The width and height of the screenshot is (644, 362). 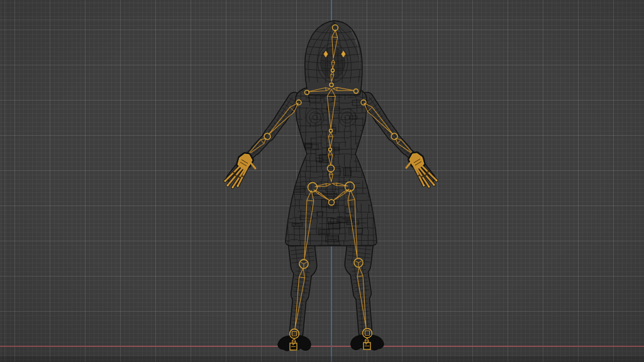 What do you see at coordinates (326, 185) in the screenshot?
I see `armature-bone-ring-pelvis-wing-l` at bounding box center [326, 185].